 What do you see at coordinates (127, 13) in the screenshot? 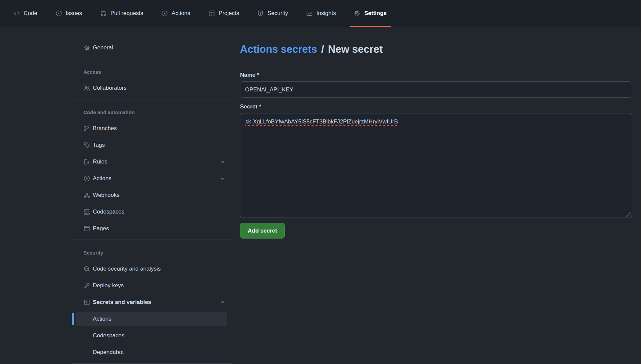
I see `tab-label: Pull requests` at bounding box center [127, 13].